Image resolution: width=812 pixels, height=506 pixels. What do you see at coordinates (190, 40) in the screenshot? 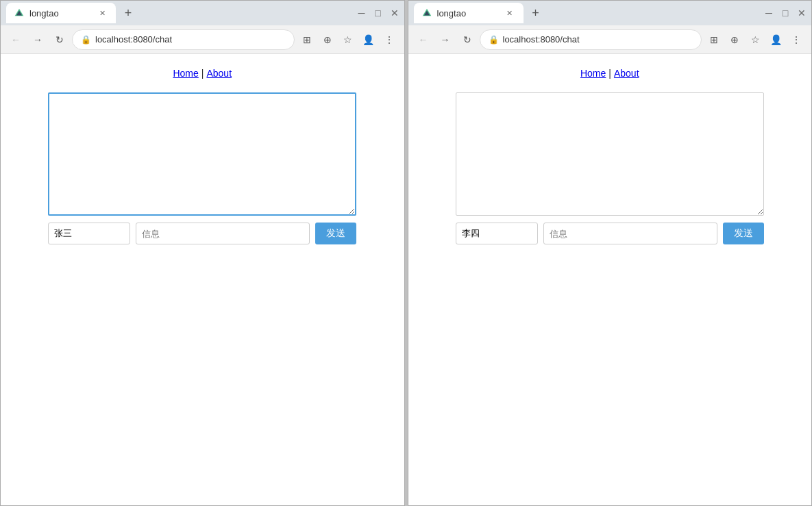
I see `url-text-1: localhost:8080/chat` at bounding box center [190, 40].